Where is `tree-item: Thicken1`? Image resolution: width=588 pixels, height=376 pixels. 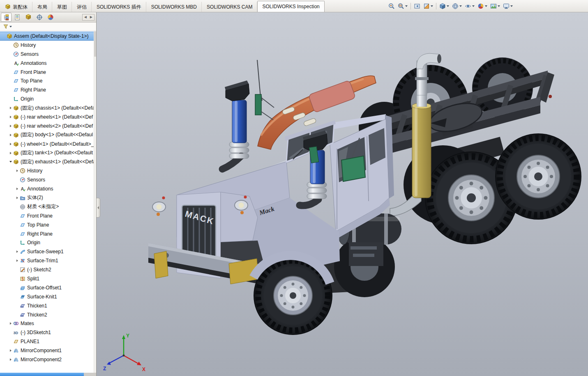
tree-item: Thicken1 is located at coordinates (48, 306).